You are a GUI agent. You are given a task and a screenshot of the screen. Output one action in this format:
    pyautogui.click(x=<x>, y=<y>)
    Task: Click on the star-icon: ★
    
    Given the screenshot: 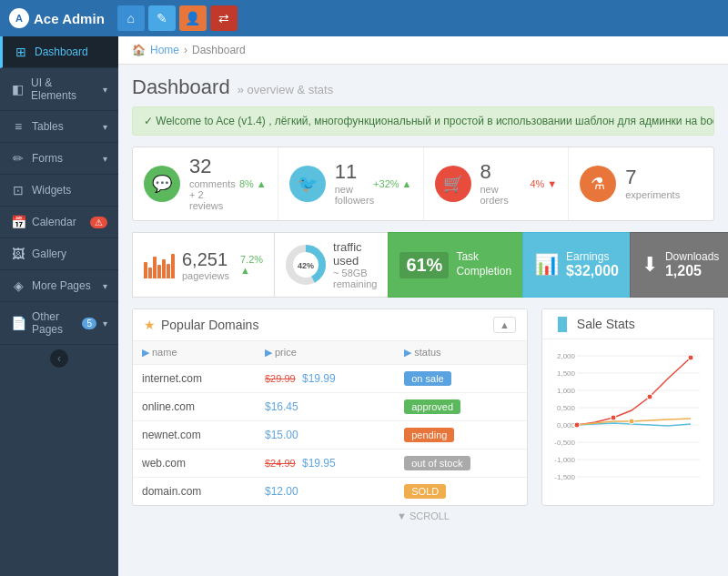 What is the action you would take?
    pyautogui.click(x=149, y=325)
    